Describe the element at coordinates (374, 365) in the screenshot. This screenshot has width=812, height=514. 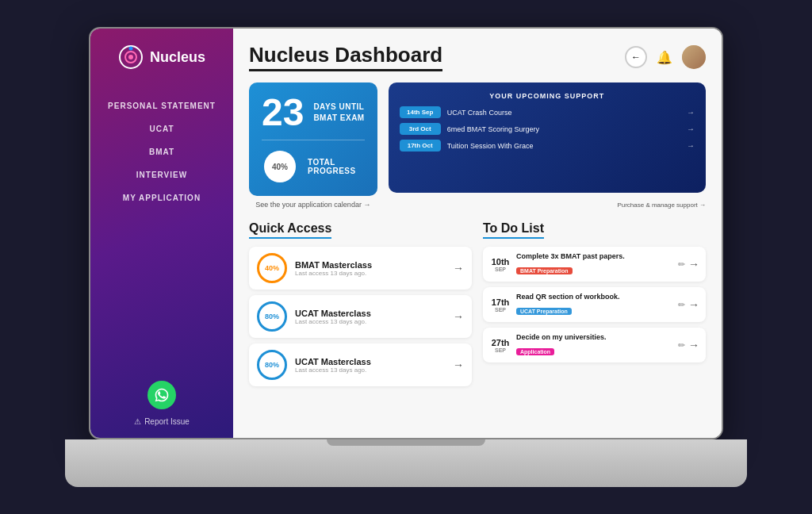
I see `quick-info-2: UCAT Masterclass Last access 13 days ago…` at that location.